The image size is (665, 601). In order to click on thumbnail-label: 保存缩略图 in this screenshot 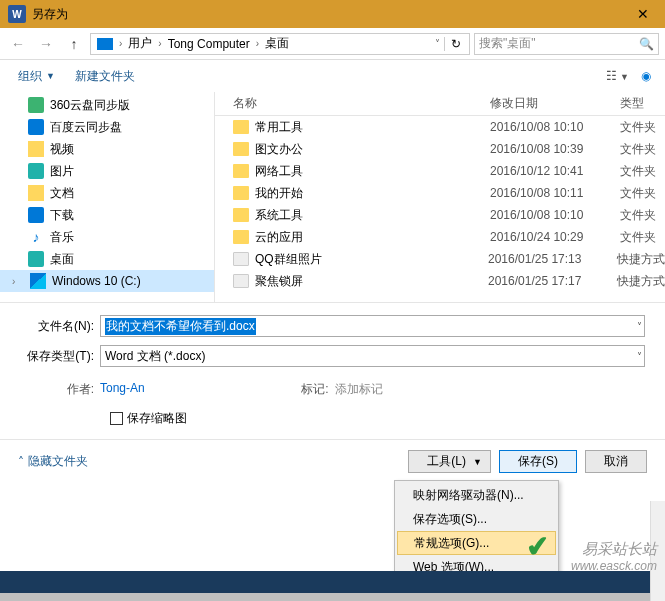, I will do `click(157, 418)`.